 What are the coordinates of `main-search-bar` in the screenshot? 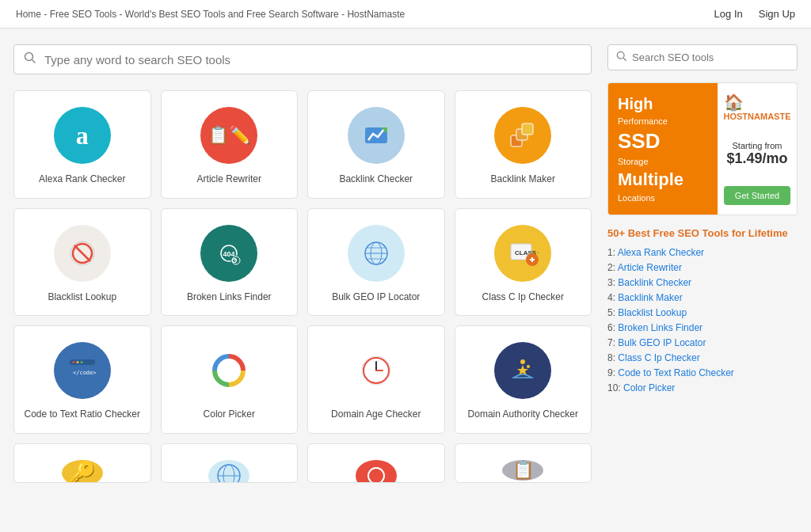 It's located at (303, 59).